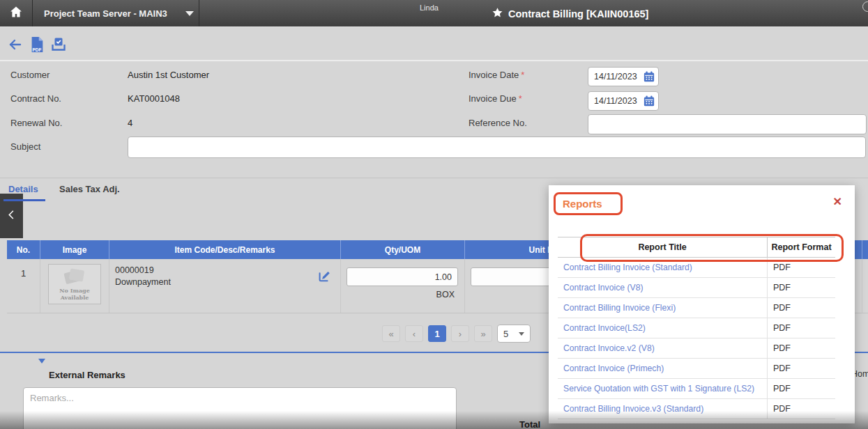  What do you see at coordinates (116, 13) in the screenshot?
I see `server-selector: Project Team Server - MAIN3` at bounding box center [116, 13].